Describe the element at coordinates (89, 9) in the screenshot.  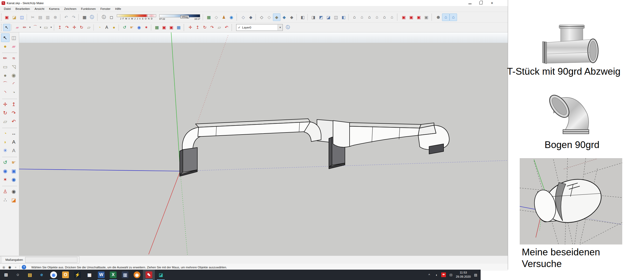
I see `menu-funktionen: Funktionen` at that location.